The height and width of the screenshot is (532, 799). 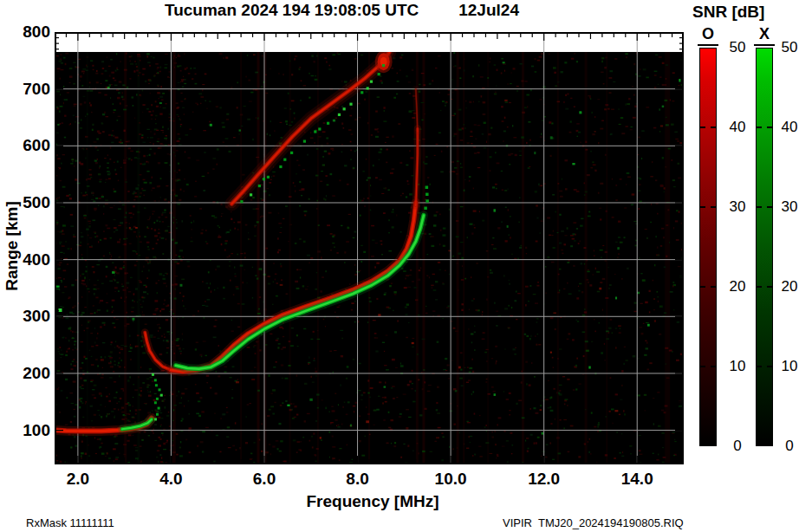 What do you see at coordinates (28, 203) in the screenshot?
I see `y-tick-label: 500` at bounding box center [28, 203].